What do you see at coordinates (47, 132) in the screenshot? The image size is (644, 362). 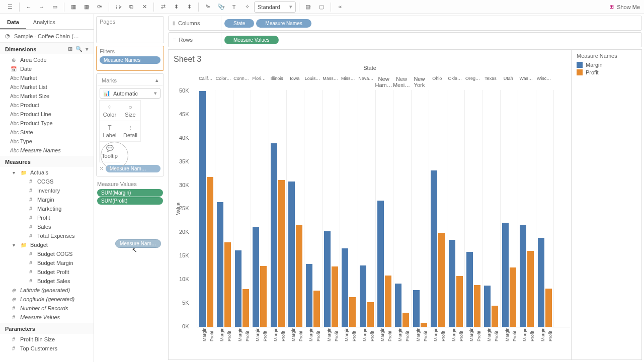 I see `dim-state: AbcState` at bounding box center [47, 132].